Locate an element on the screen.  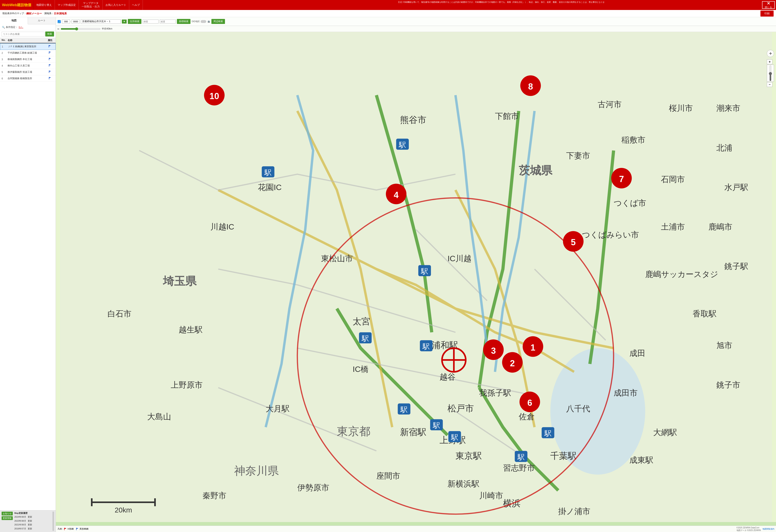
list-item: 2 千代田鋼鉄工業株 綾瀬工場 is located at coordinates (28, 53).